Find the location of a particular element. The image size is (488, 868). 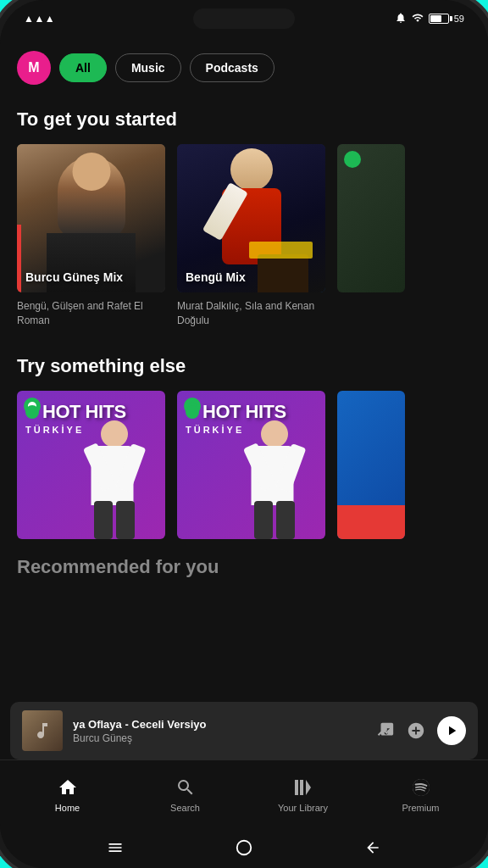

back-button is located at coordinates (373, 848).